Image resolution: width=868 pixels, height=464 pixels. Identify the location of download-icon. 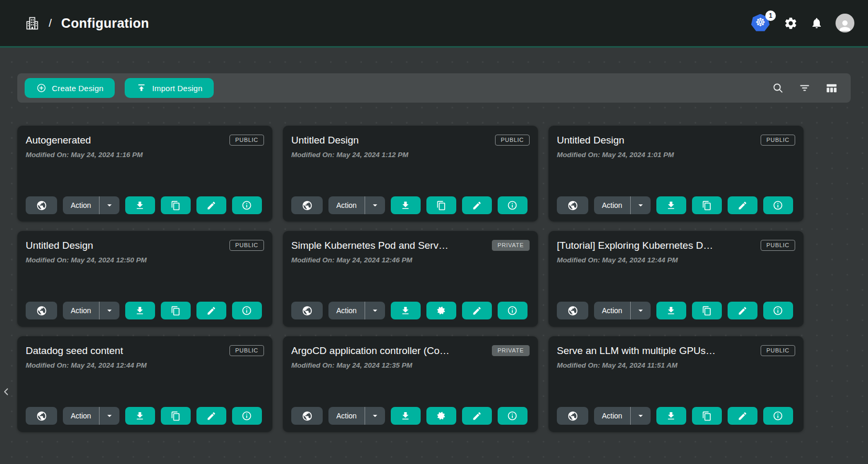
(405, 416).